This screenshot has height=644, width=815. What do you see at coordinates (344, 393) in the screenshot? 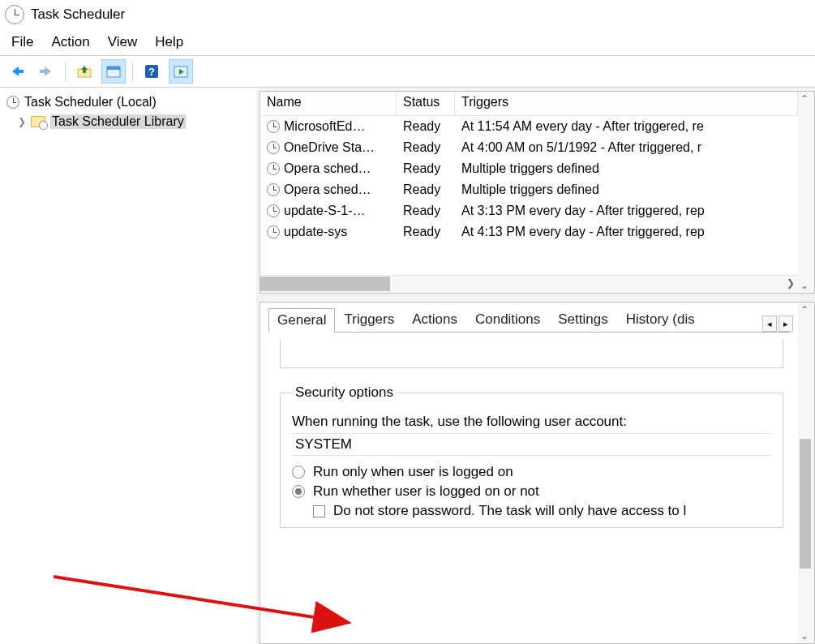
I see `security-options-legend: Security options` at bounding box center [344, 393].